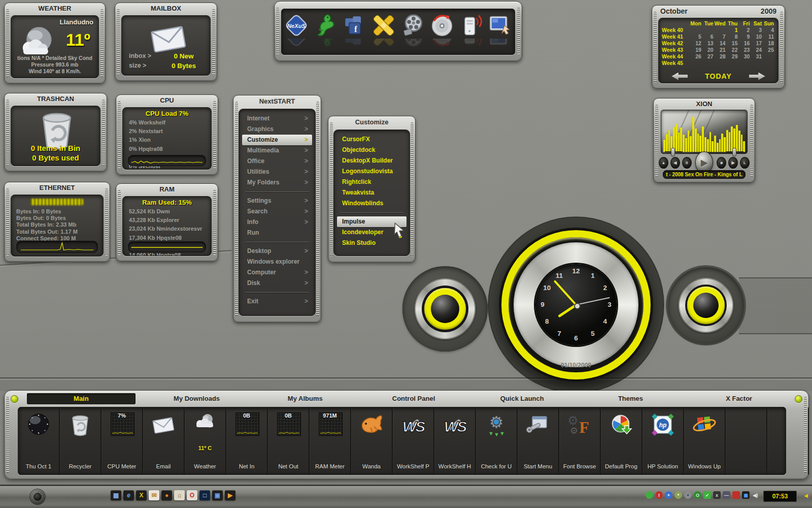  What do you see at coordinates (277, 172) in the screenshot?
I see `nextstart-item-utilities: Utilities>` at bounding box center [277, 172].